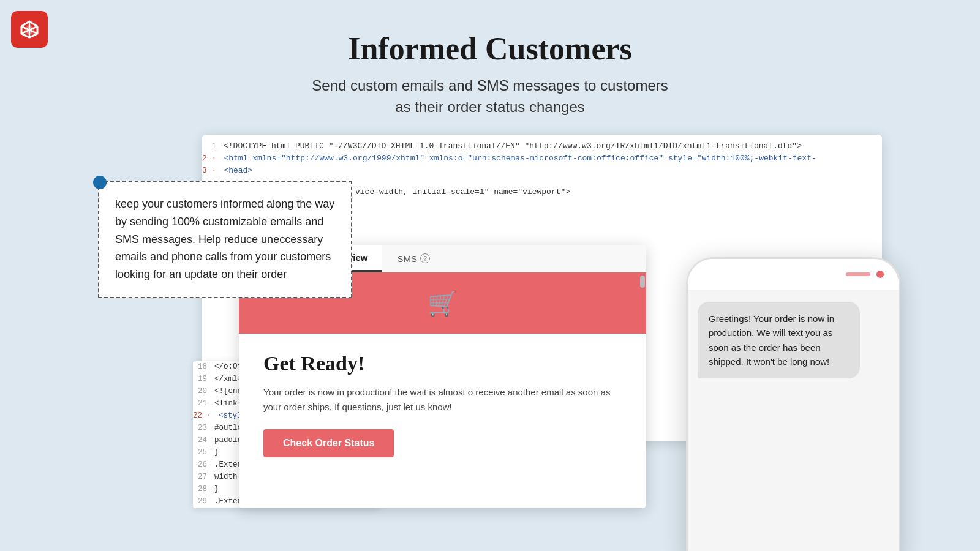  I want to click on email-content-area: Get Ready! Your order is now in producti…, so click(442, 405).